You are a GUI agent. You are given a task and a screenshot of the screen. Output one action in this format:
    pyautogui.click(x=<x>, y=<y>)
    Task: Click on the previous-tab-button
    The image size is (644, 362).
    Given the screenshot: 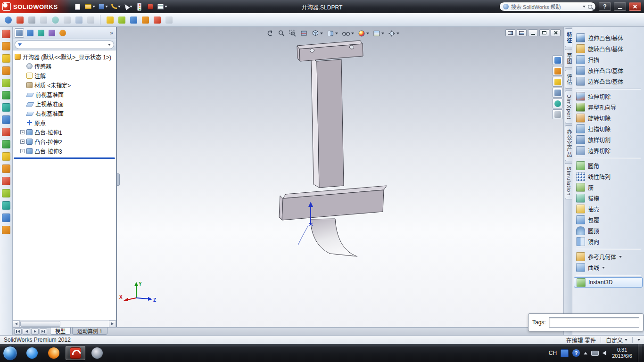 What is the action you would take?
    pyautogui.click(x=26, y=332)
    